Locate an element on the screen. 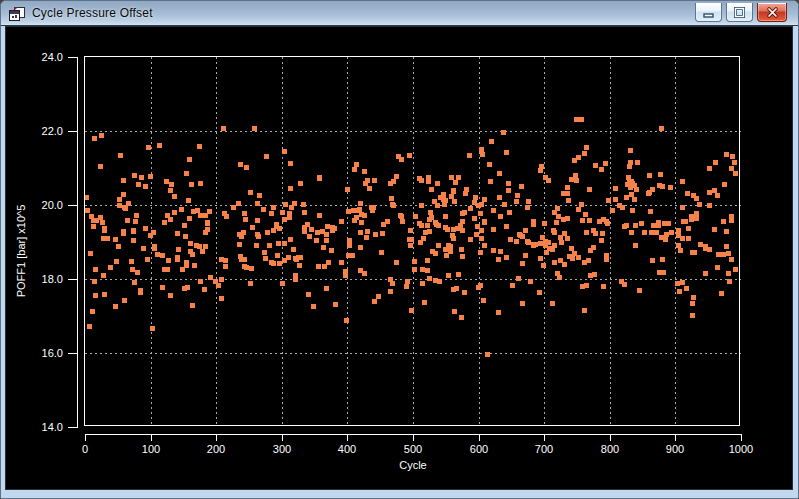 The width and height of the screenshot is (799, 499). y-tick-label: 20.0 is located at coordinates (43, 205).